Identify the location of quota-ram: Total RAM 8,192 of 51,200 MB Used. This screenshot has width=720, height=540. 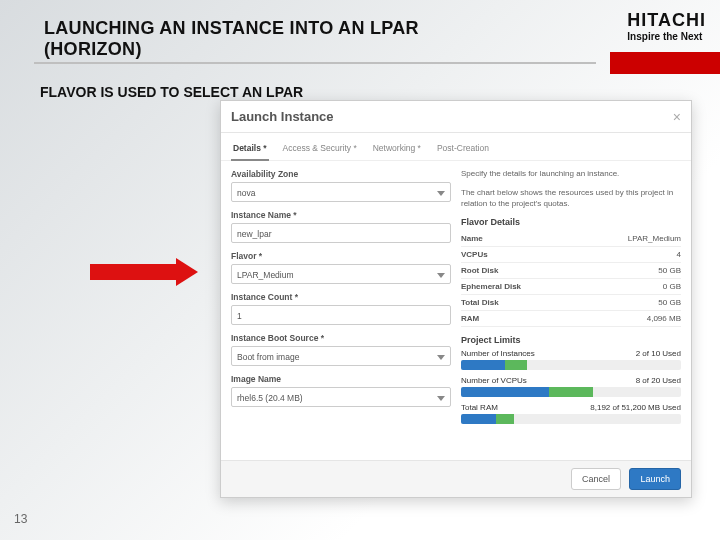
(571, 414).